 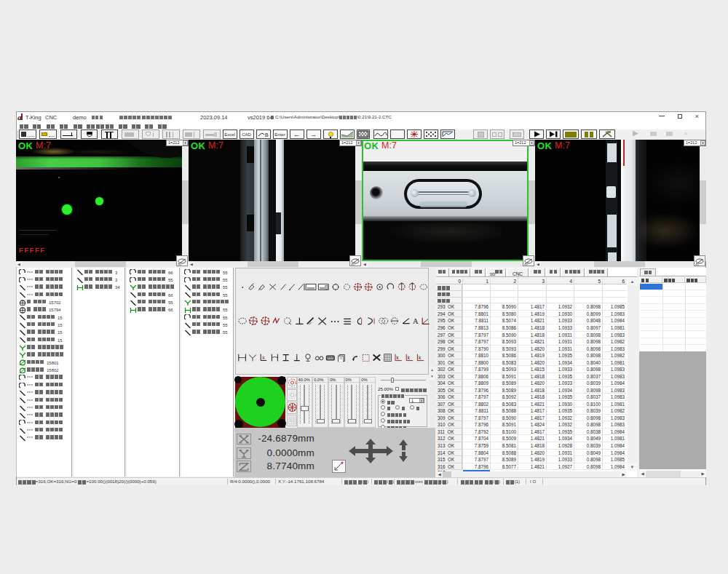 I want to click on svg-text: B, so click(x=266, y=135).